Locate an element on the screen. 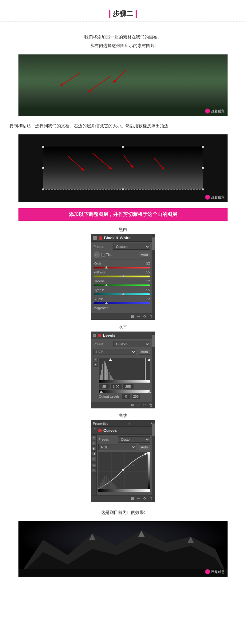  curves-panel-title: Curves is located at coordinates (110, 431).